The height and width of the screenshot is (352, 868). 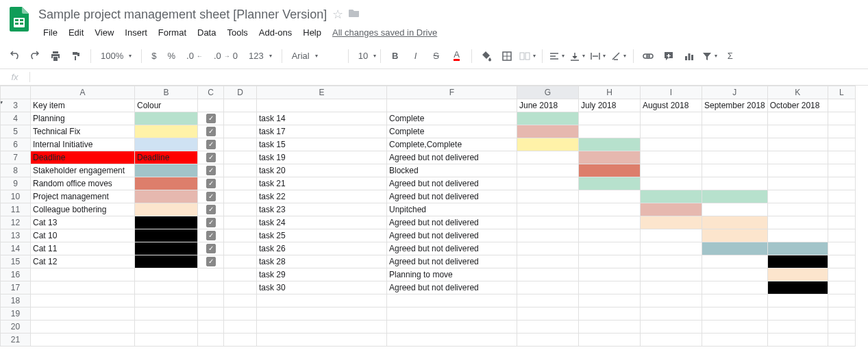 What do you see at coordinates (16, 288) in the screenshot?
I see `row-header-17: 17` at bounding box center [16, 288].